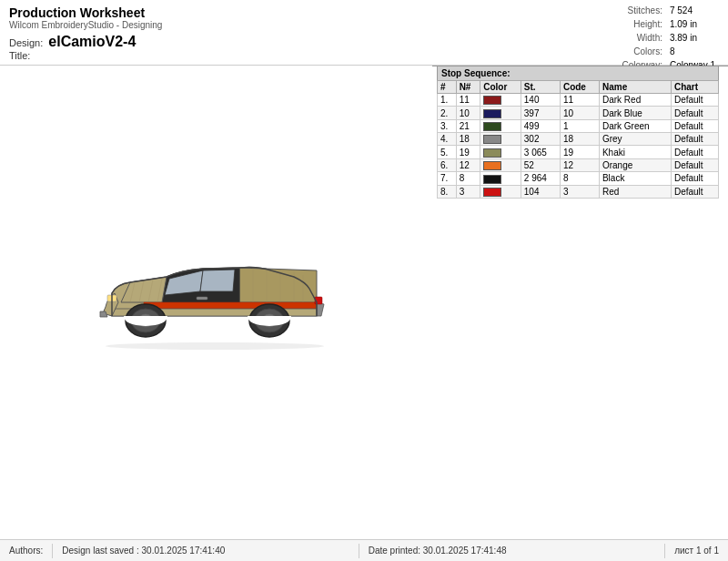 The height and width of the screenshot is (561, 728). I want to click on table-row: 4.1830218GreyDefault, so click(579, 139).